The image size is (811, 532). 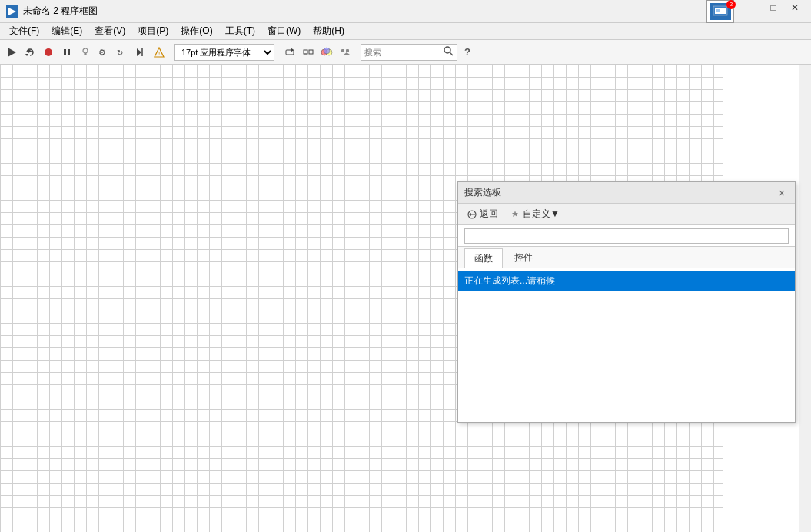 I want to click on palette-back-button: 返回, so click(x=483, y=214).